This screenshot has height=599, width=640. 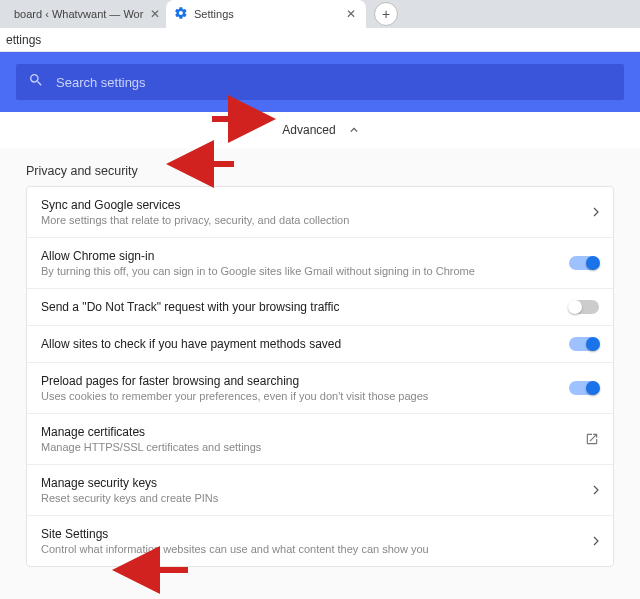 I want to click on browser-tabstrip: board ‹ Whatvwant — Wor ✕ Settings ✕ +, so click(x=320, y=14).